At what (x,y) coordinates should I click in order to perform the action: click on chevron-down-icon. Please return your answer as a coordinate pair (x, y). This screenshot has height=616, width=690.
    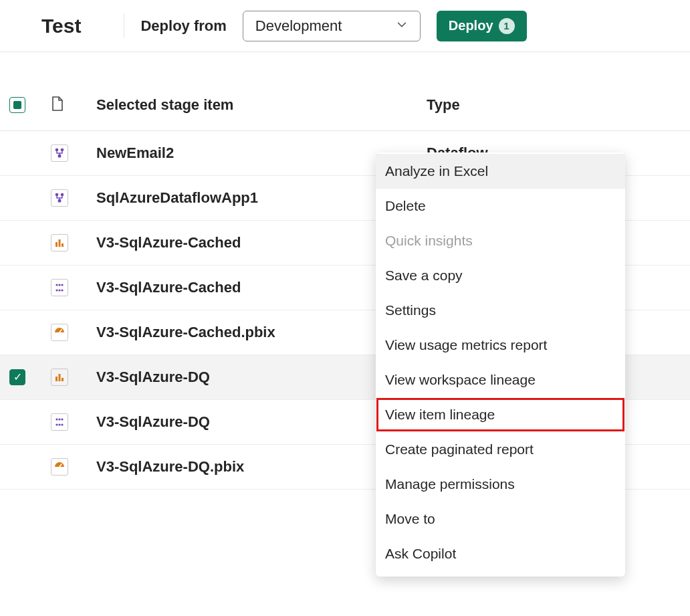
    Looking at the image, I should click on (402, 26).